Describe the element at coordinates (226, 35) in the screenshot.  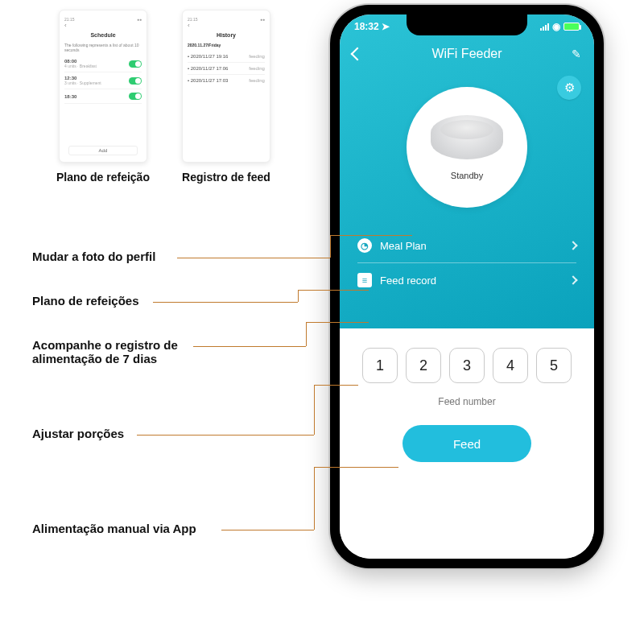
I see `mini-history-title: History` at that location.